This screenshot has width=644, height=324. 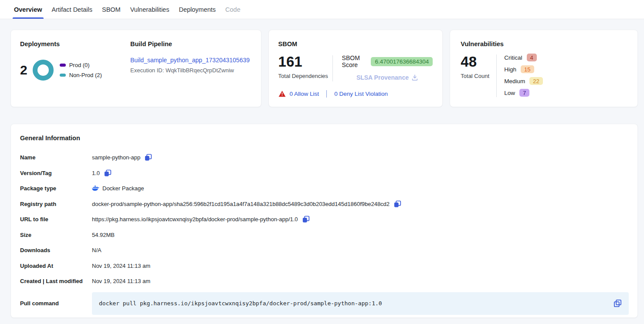 I want to click on deployments-total-count: 2, so click(x=24, y=70).